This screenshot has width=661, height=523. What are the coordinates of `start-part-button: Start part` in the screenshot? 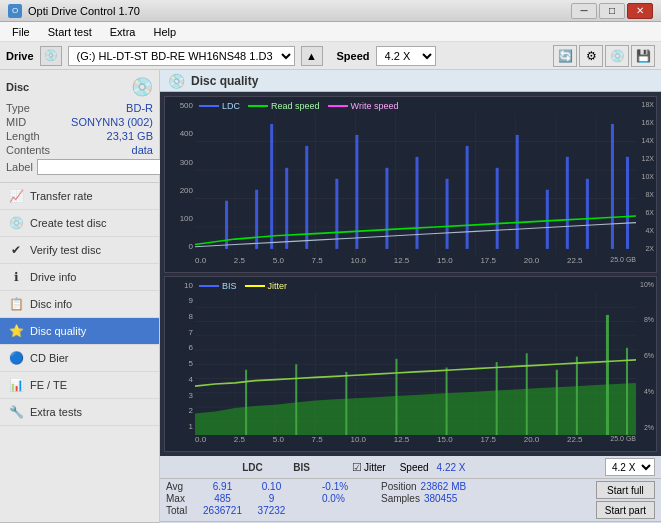 It's located at (626, 510).